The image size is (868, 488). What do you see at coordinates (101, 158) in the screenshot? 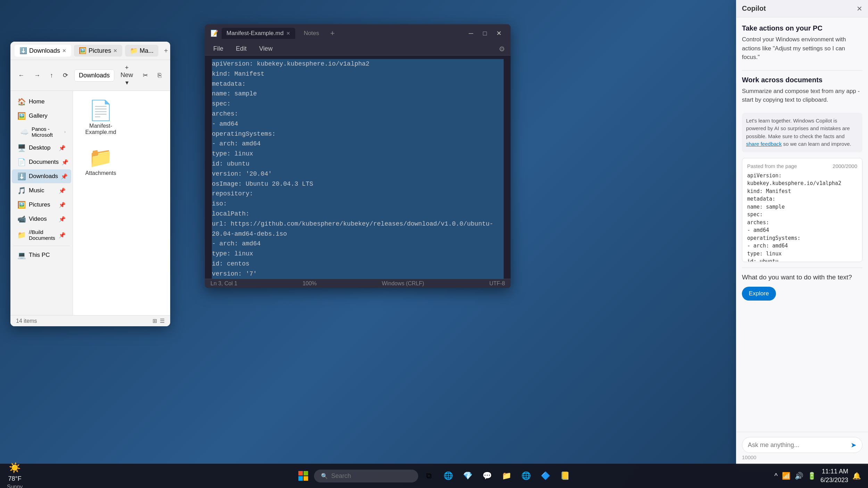
I see `folder-icon: 📁` at bounding box center [101, 158].